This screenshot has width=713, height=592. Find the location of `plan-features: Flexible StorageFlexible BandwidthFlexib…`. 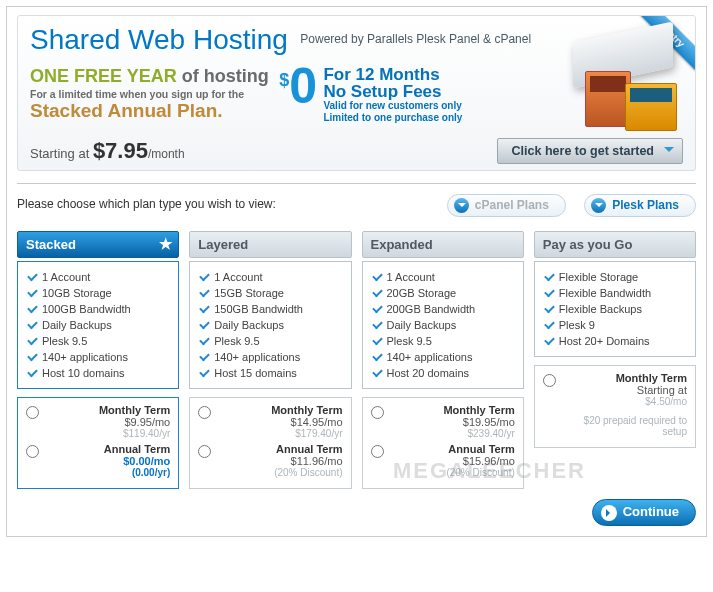

plan-features: Flexible StorageFlexible BandwidthFlexib… is located at coordinates (615, 309).